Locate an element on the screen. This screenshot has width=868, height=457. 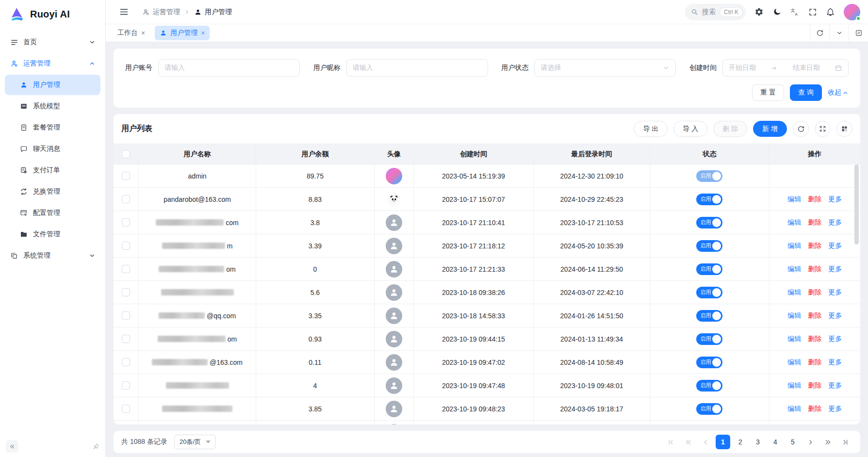
account-input: 请输入 is located at coordinates (229, 68).